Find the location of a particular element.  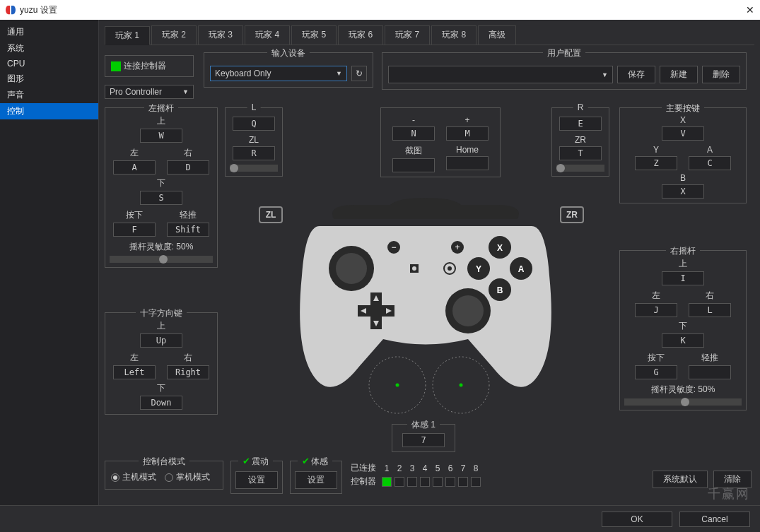

ls-sensitivity-slider is located at coordinates (161, 259).